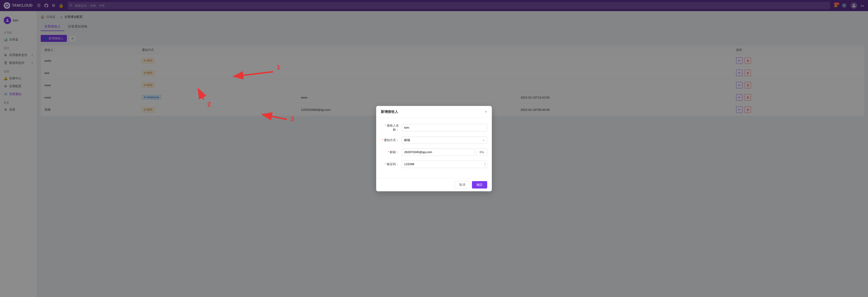  I want to click on name-input, so click(444, 128).